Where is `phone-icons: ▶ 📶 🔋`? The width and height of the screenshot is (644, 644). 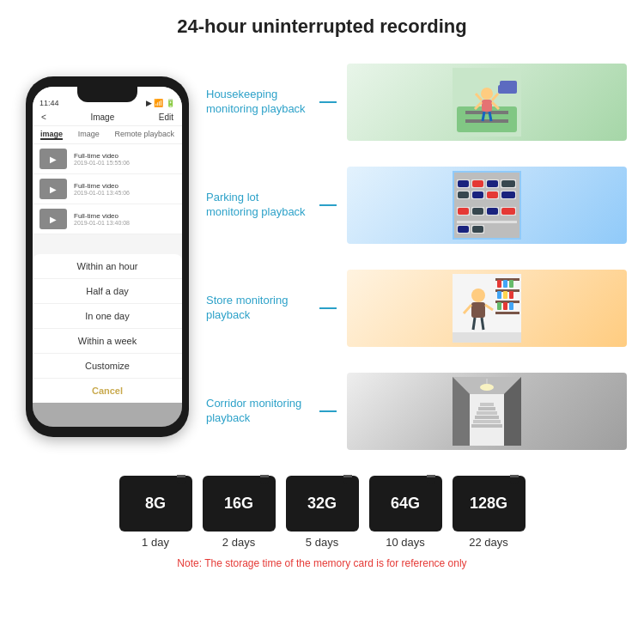
phone-icons: ▶ 📶 🔋 is located at coordinates (161, 103).